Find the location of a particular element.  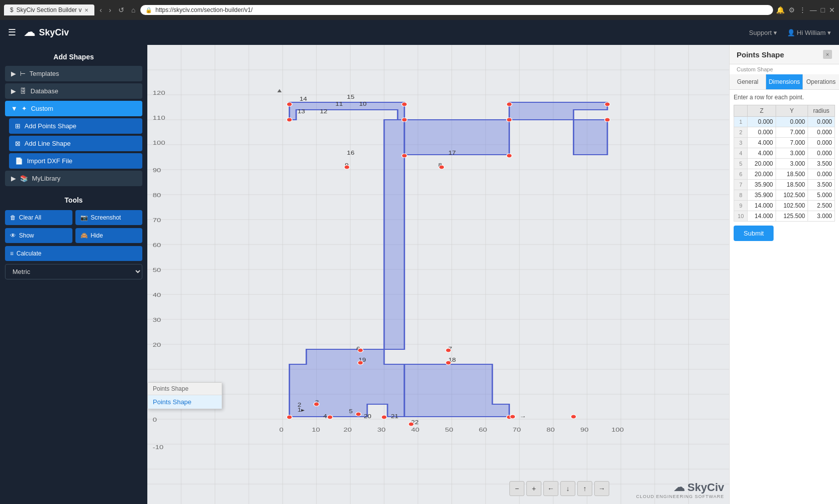

sidebar-item-mylibrary: ▶ 📚 MyLibrary is located at coordinates (74, 179).